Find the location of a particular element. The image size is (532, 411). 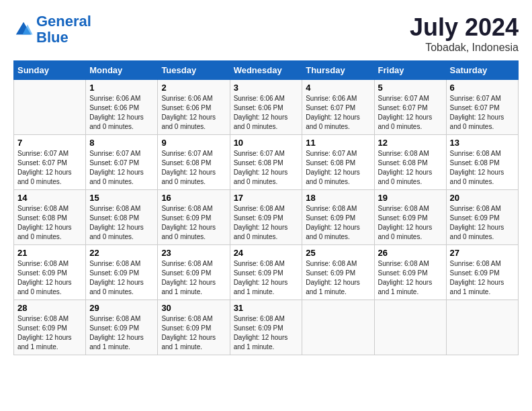

header-thursday: Thursday is located at coordinates (339, 71).